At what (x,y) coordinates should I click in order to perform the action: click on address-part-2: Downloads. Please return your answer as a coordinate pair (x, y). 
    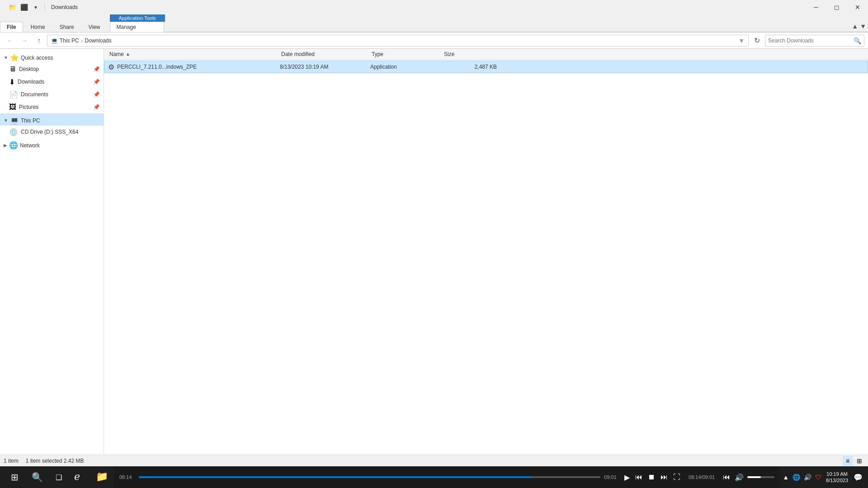
    Looking at the image, I should click on (98, 41).